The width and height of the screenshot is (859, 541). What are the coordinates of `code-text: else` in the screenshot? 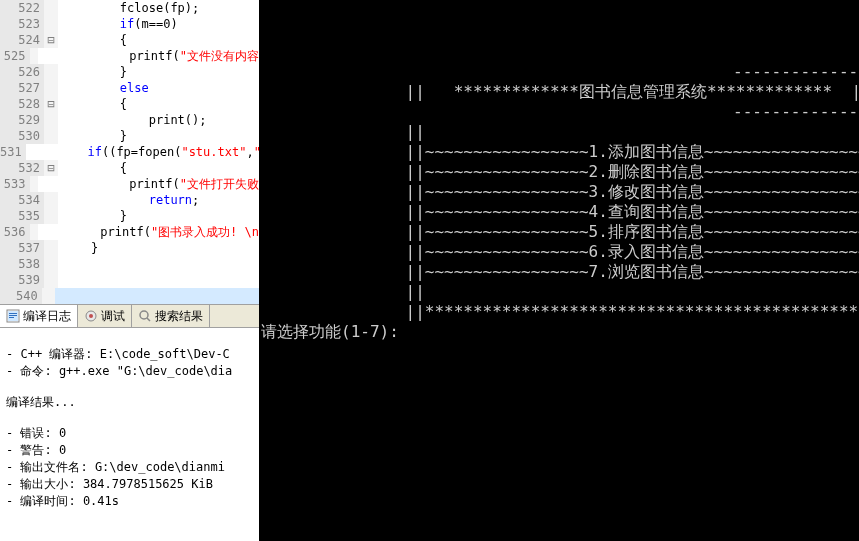 It's located at (104, 88).